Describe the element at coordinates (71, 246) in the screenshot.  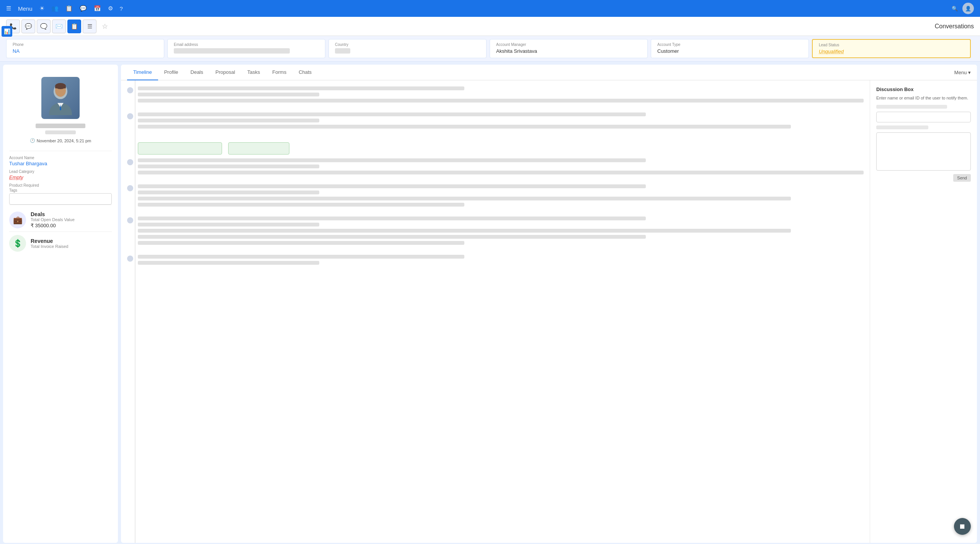
I see `revenue-subtitle: Total Invoice Raised` at that location.